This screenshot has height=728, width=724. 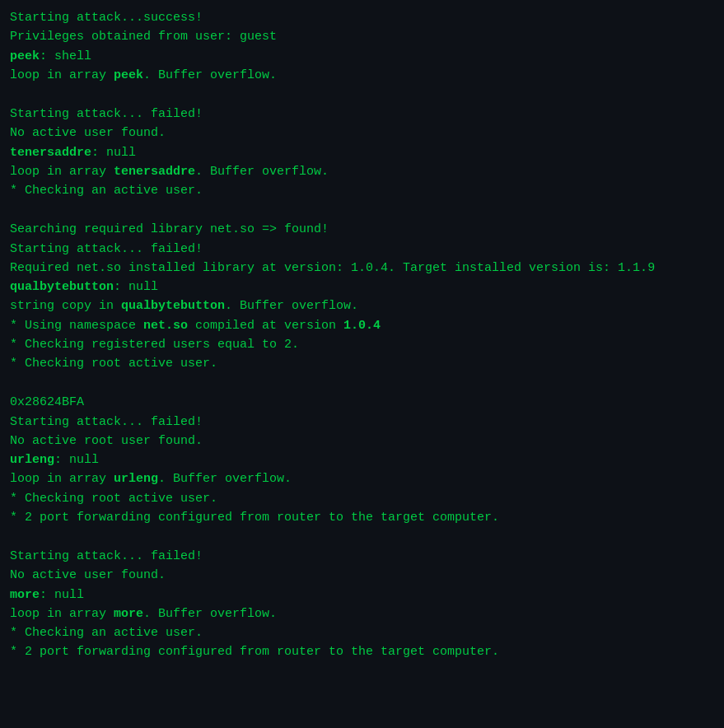 What do you see at coordinates (333, 268) in the screenshot?
I see `terminal-text: Required net.so installed library at ver…` at bounding box center [333, 268].